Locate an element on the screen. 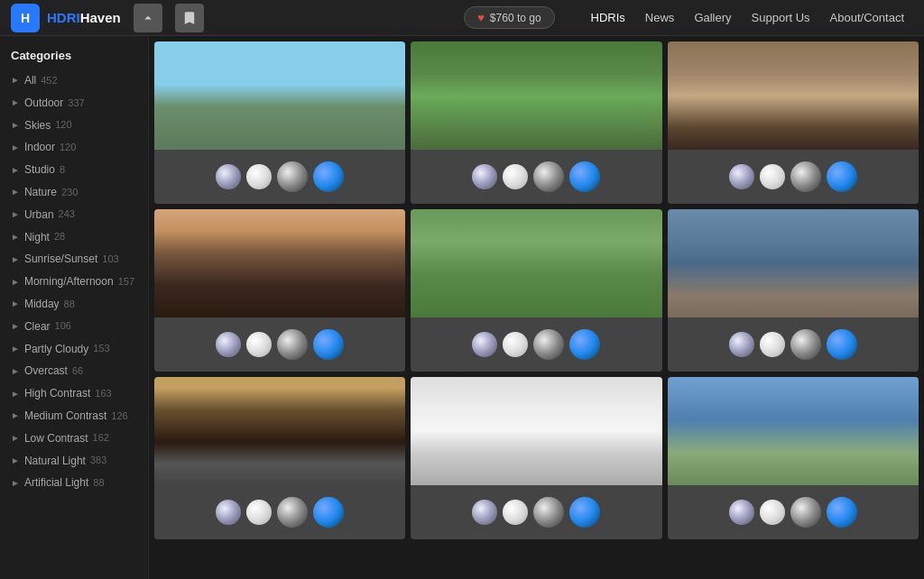 This screenshot has width=924, height=579. logo-text: HDRIHaven is located at coordinates (84, 18).